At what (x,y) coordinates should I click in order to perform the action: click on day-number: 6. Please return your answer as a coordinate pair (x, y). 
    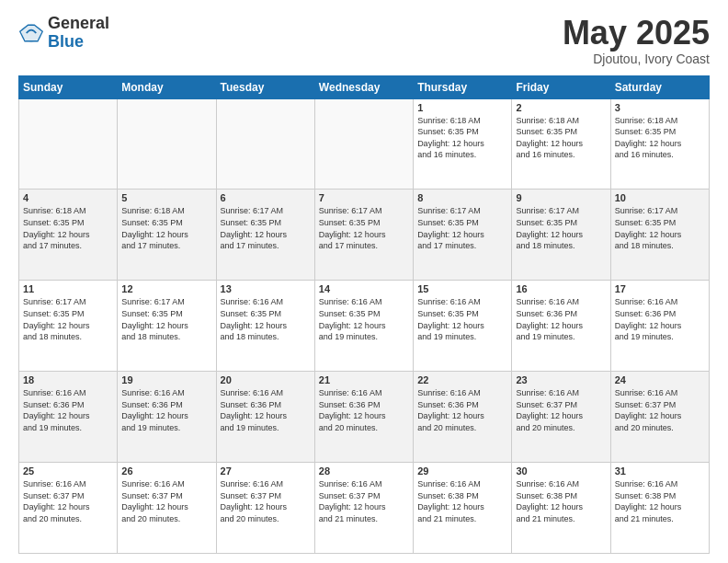
    Looking at the image, I should click on (266, 198).